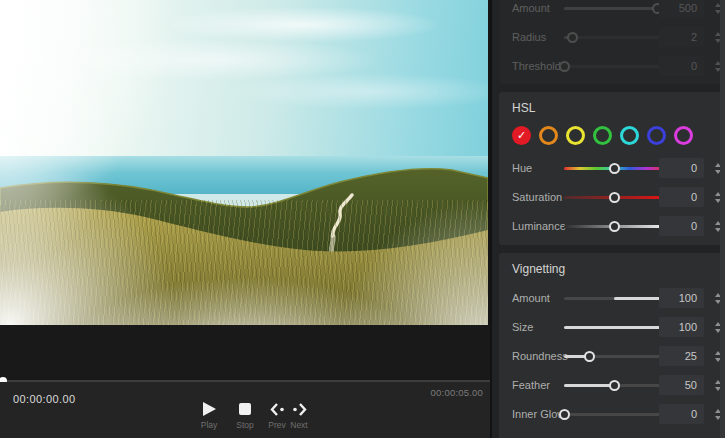  Describe the element at coordinates (245, 416) in the screenshot. I see `stop-button: Stop` at that location.